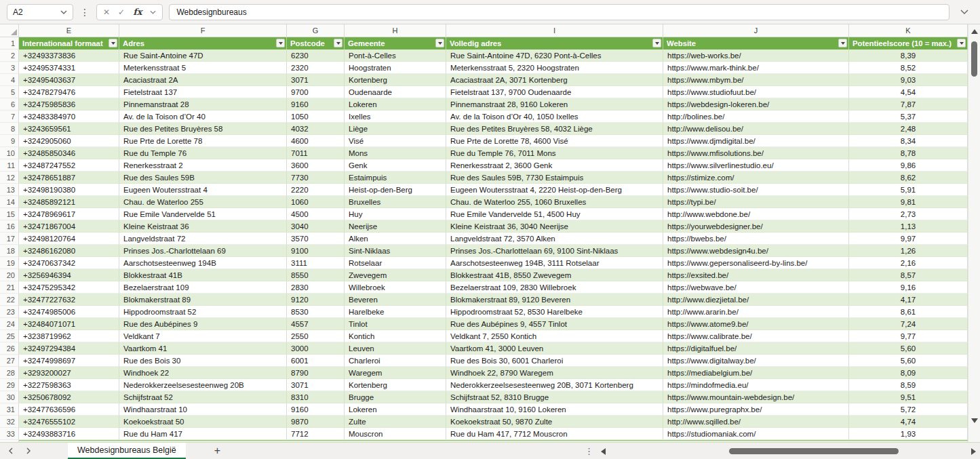  Describe the element at coordinates (9, 31) in the screenshot. I see `select-all-corner` at that location.